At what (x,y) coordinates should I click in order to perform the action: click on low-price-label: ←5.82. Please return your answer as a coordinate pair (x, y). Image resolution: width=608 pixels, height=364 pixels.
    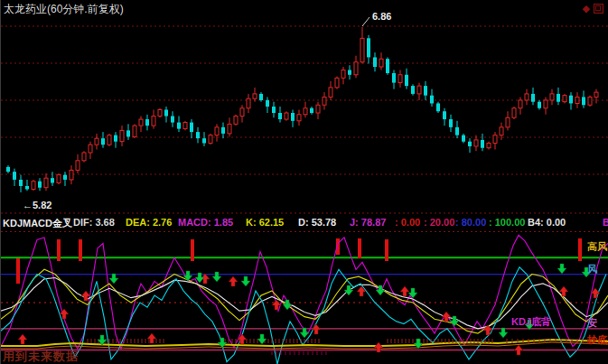
    Looking at the image, I should click on (37, 205).